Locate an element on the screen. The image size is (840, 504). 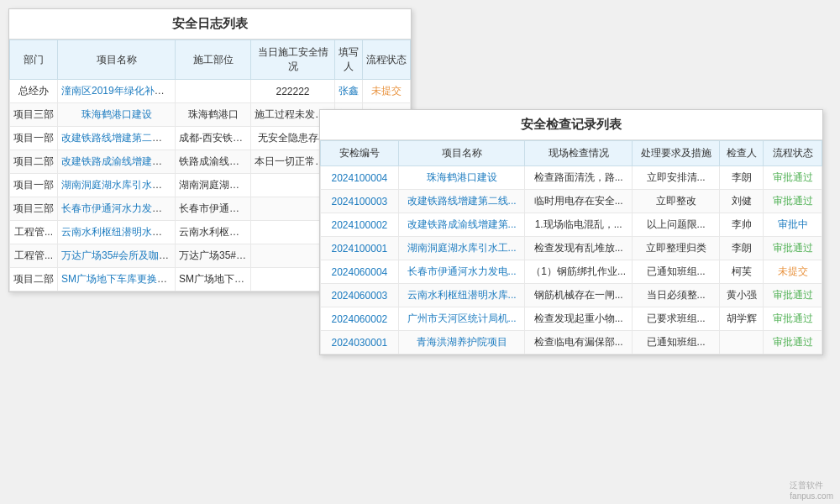
cell-inspector: 胡学辉 is located at coordinates (742, 319).